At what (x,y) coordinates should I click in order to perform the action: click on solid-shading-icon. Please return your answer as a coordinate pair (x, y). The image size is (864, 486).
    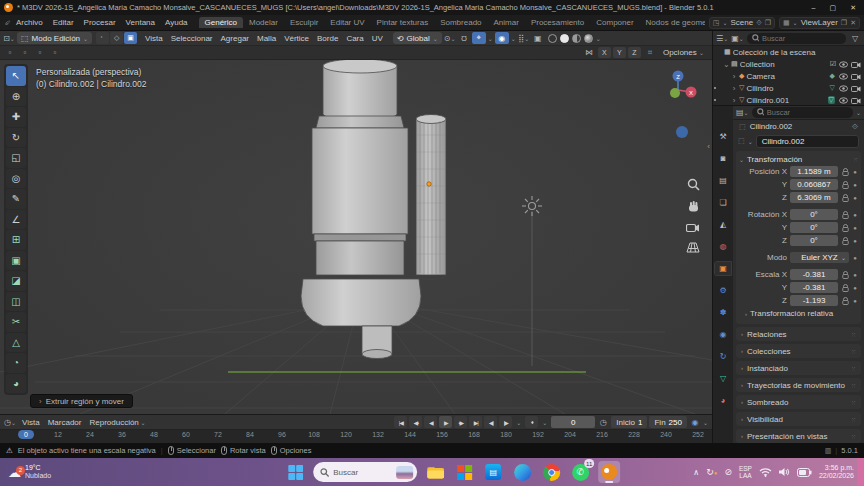
    Looking at the image, I should click on (564, 38).